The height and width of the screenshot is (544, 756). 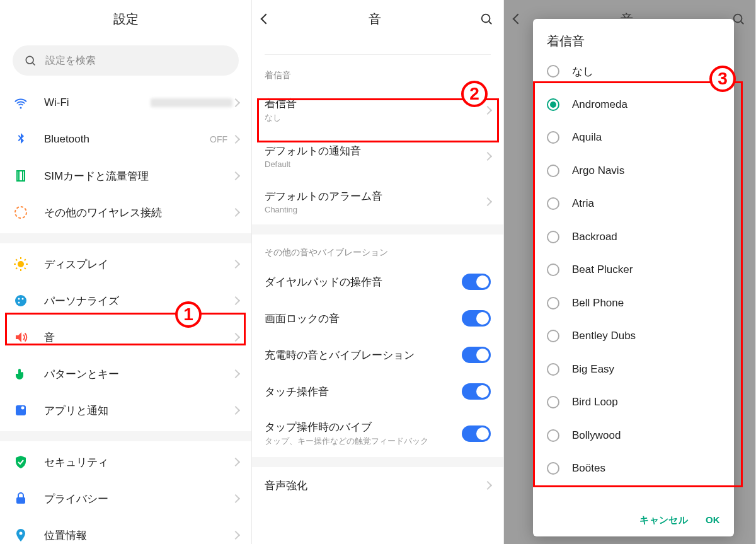 What do you see at coordinates (126, 410) in the screenshot?
I see `settings-row-apps: アプリと通知` at bounding box center [126, 410].